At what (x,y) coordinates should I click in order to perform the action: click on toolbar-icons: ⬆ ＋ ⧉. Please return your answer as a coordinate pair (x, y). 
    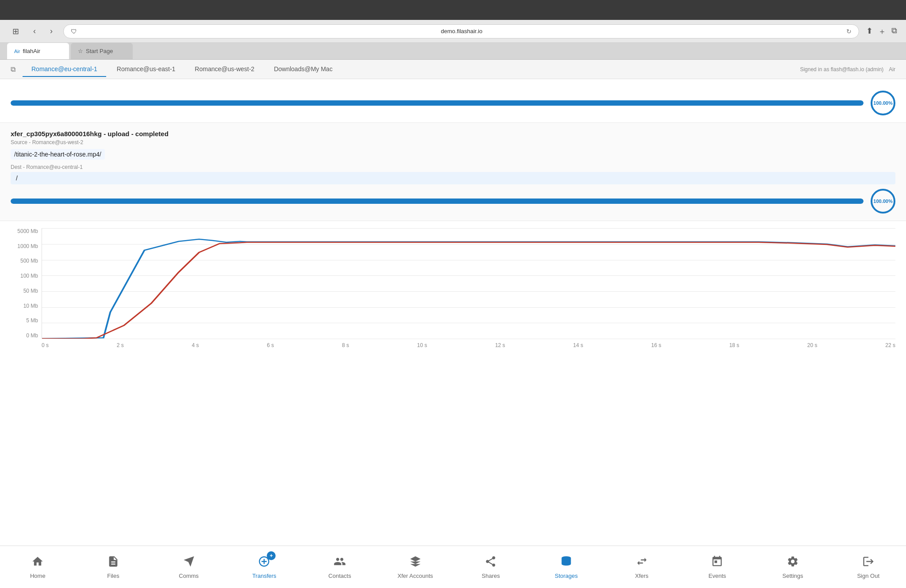
    Looking at the image, I should click on (882, 31).